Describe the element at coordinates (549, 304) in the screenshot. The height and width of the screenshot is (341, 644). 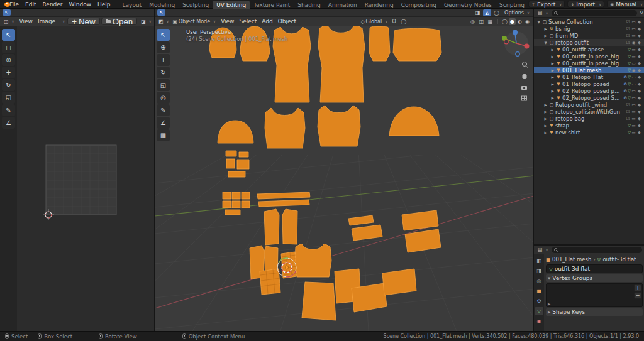
I see `list-expand-icon: ▶` at that location.